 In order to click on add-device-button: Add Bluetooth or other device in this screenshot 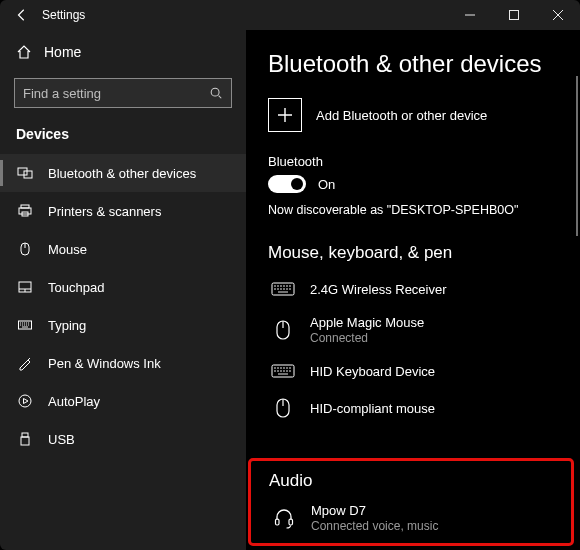, I will do `click(416, 115)`.